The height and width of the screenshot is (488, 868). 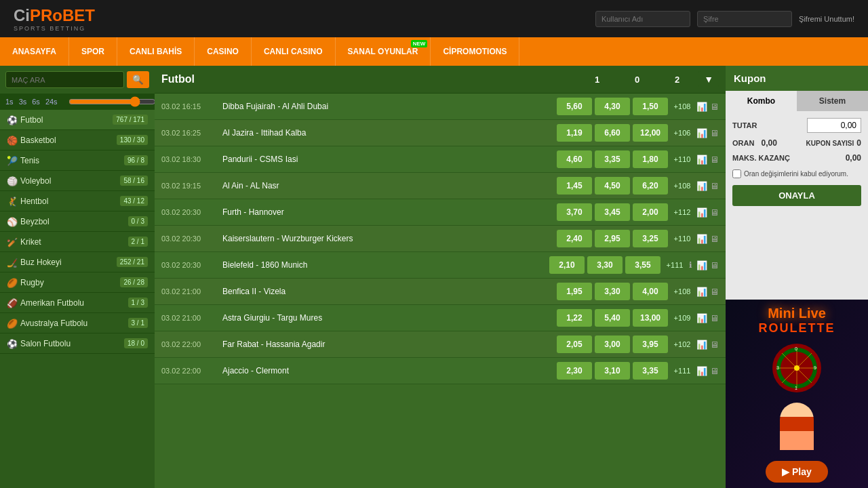 I want to click on more-odds: +112, so click(x=682, y=212).